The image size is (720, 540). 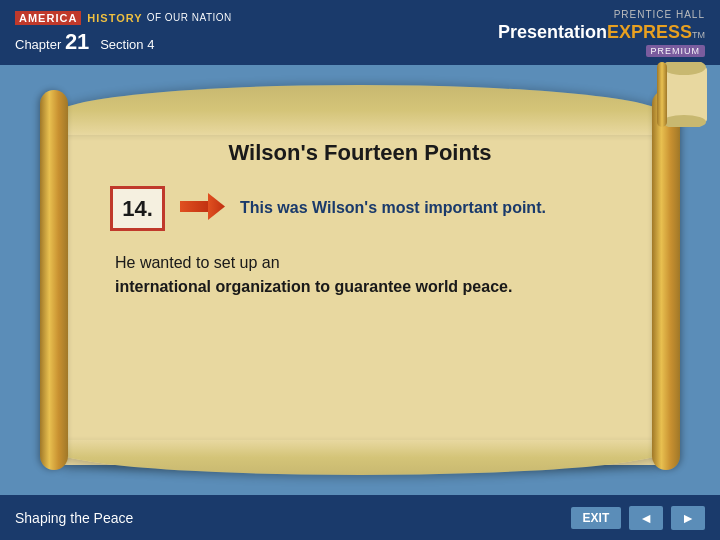 What do you see at coordinates (638, 518) in the screenshot?
I see `footer-right: EXIT ◄ ►` at bounding box center [638, 518].